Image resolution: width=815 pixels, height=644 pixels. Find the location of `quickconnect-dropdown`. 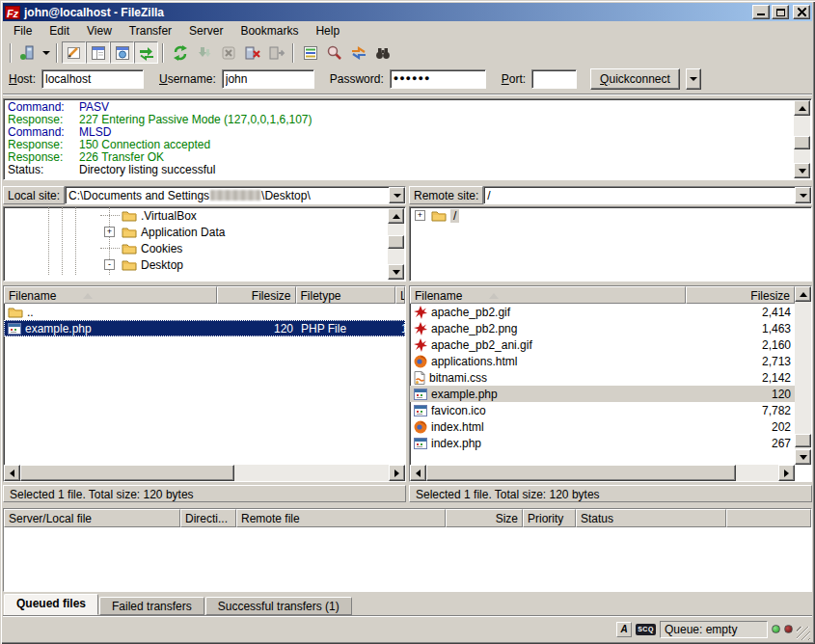

quickconnect-dropdown is located at coordinates (693, 79).